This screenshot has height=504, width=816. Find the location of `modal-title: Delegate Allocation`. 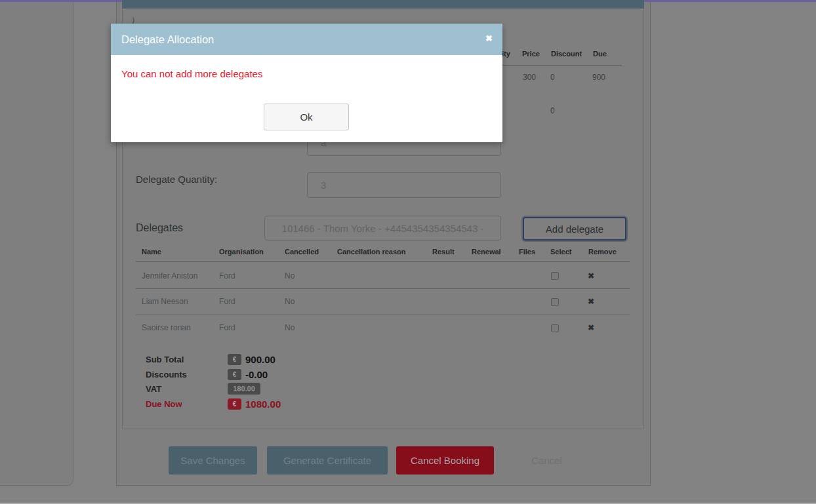

modal-title: Delegate Allocation is located at coordinates (168, 39).